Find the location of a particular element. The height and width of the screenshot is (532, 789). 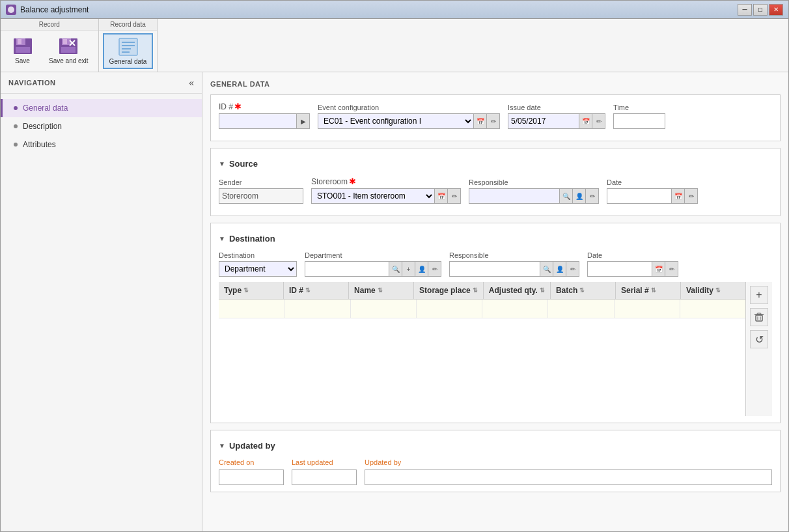

responsible-source-user-button: 👤 is located at coordinates (579, 196).